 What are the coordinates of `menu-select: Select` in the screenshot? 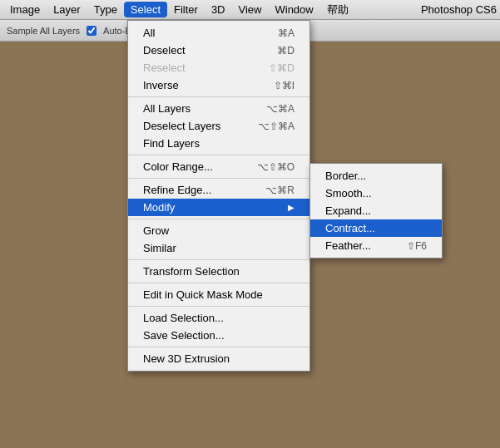 It's located at (146, 10).